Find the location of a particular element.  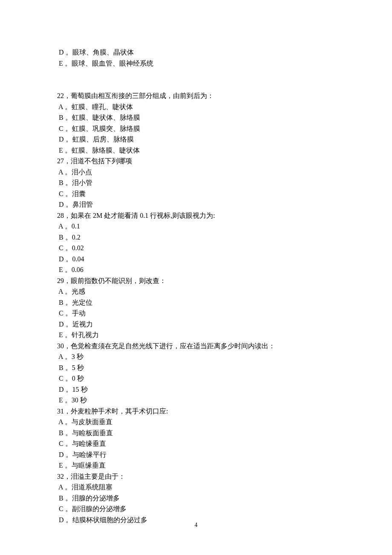

text-line: C 。与睑缘垂直 is located at coordinates (225, 444).